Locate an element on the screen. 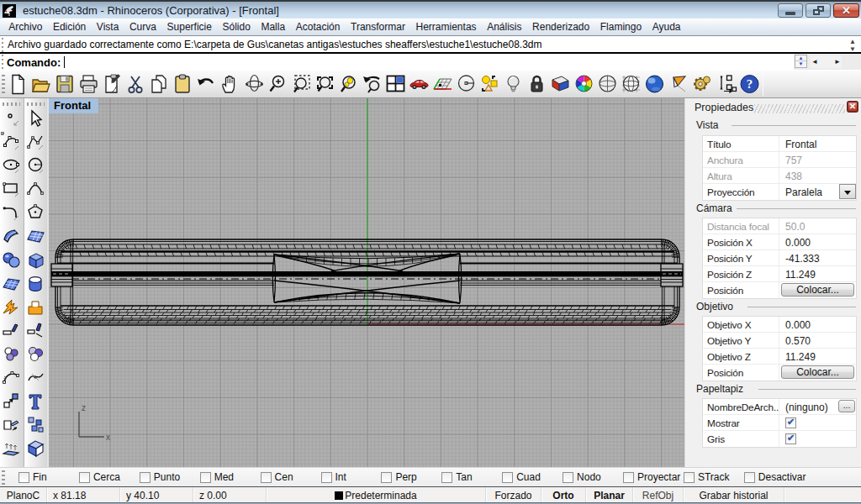  osnap-cuad: Cuad is located at coordinates (521, 477).